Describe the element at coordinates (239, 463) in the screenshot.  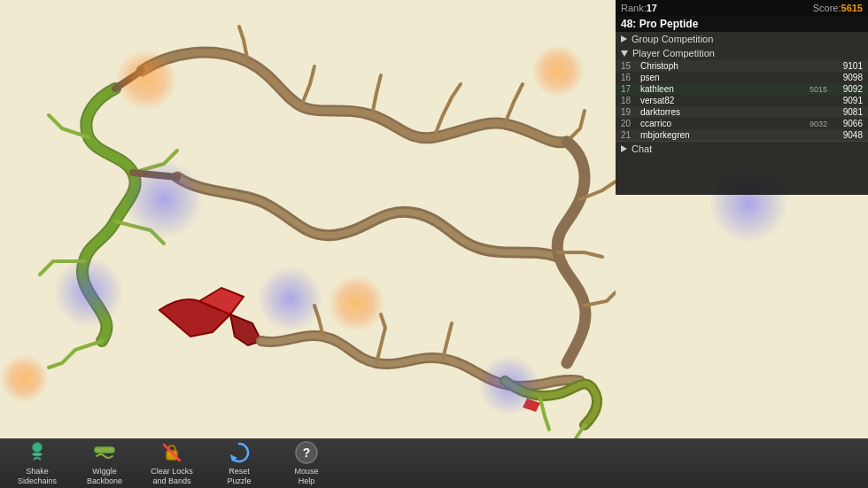
I see `toolbar-reset-puzzle-button: ResetPuzzle` at that location.